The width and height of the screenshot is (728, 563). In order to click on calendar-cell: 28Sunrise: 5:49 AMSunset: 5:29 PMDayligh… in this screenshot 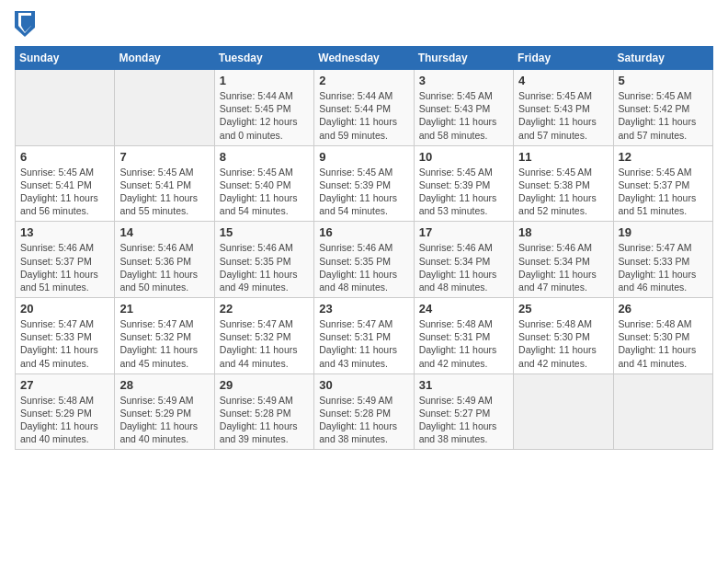, I will do `click(165, 412)`.